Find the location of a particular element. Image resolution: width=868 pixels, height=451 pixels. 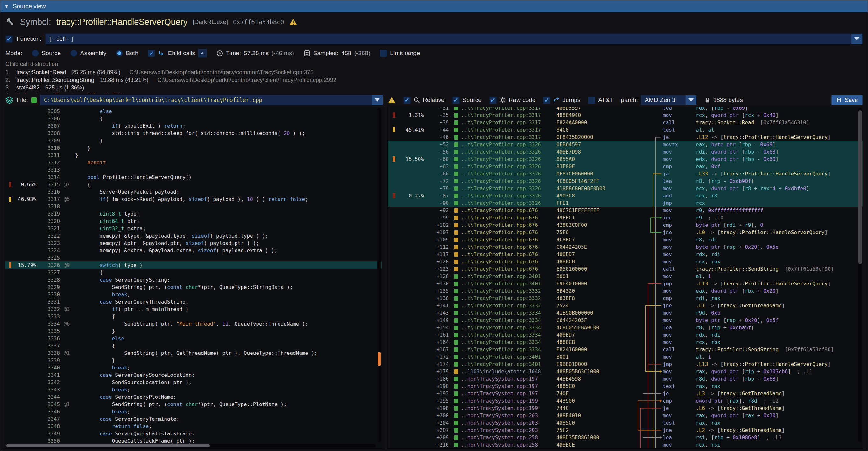

source-line-3327: 3327 { is located at coordinates (193, 272).